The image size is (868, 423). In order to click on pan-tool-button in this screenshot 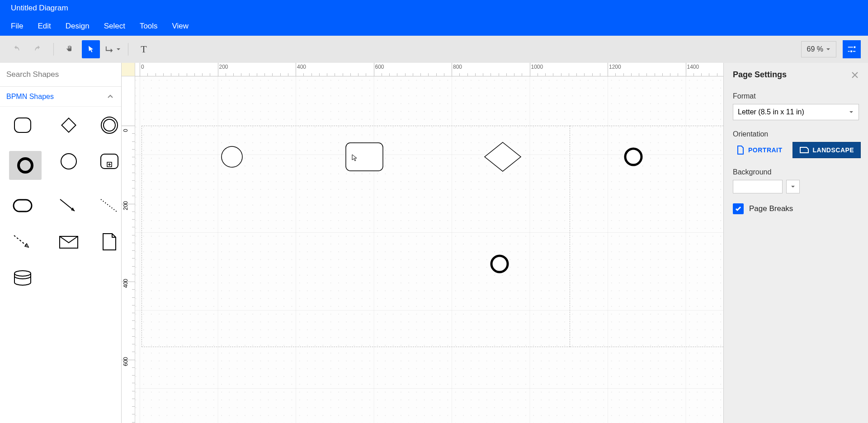, I will do `click(69, 49)`.